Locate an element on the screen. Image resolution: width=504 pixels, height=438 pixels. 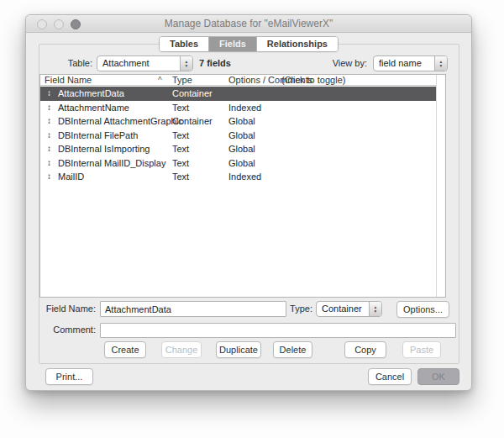
field-row: ↕DBInternal FilePathTextGlobal is located at coordinates (239, 136).